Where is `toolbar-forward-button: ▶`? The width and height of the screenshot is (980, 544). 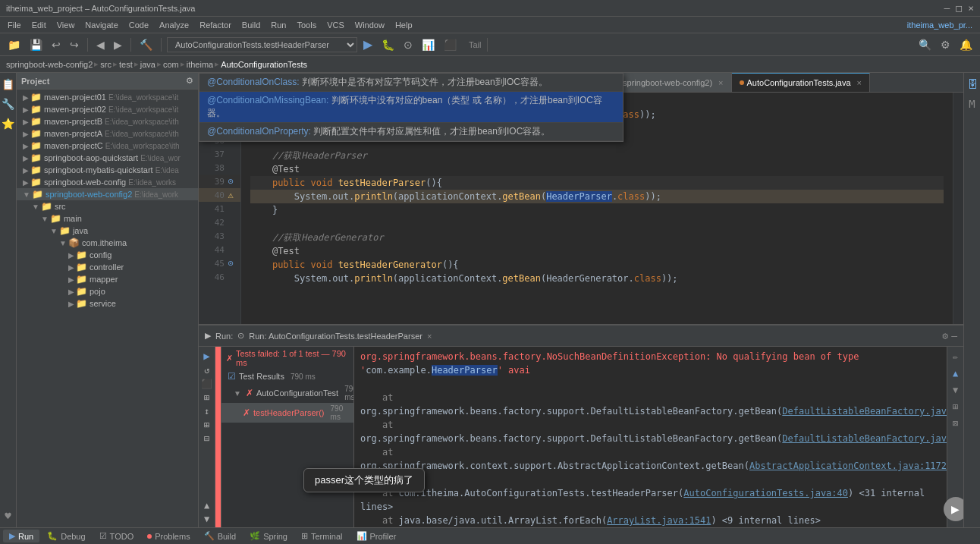
toolbar-forward-button: ▶ is located at coordinates (118, 45).